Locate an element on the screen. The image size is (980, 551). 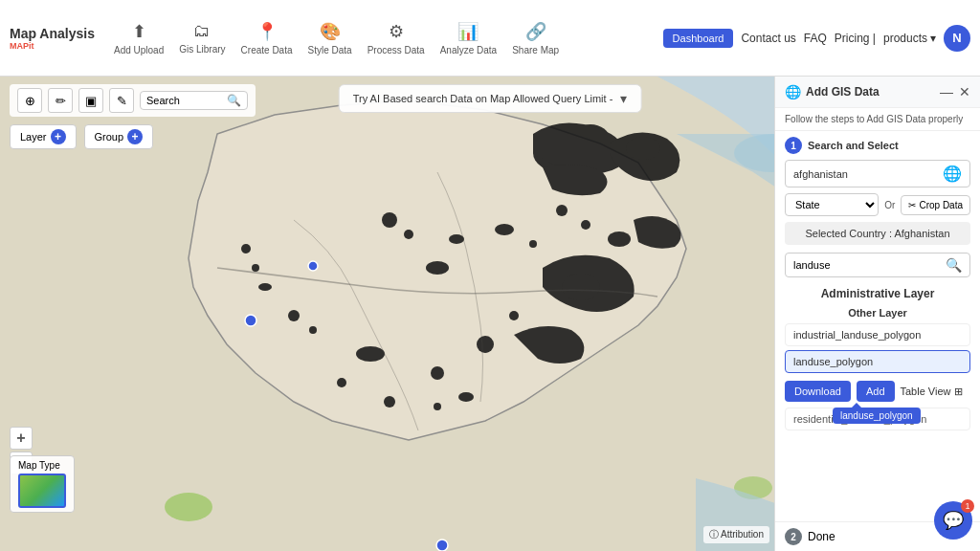
table-icon: ⊞ is located at coordinates (959, 392).